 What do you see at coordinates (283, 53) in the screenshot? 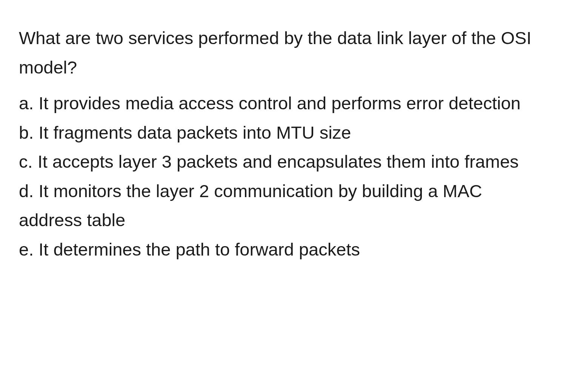
I see `question-text: What are two services performed by the d…` at bounding box center [283, 53].